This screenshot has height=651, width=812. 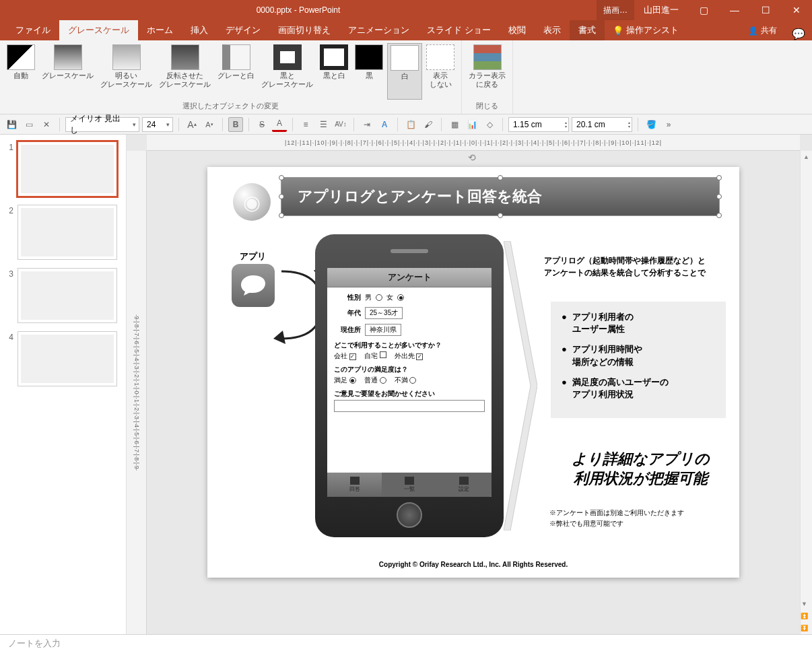 I want to click on fontsize-combo: 24, so click(x=158, y=125).